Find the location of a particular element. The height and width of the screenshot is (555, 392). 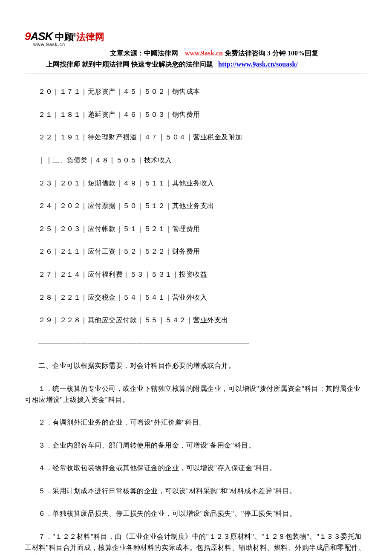

site-logo: 9ASK 中顾®法律网 www.9ask.cn is located at coordinates (196, 38).